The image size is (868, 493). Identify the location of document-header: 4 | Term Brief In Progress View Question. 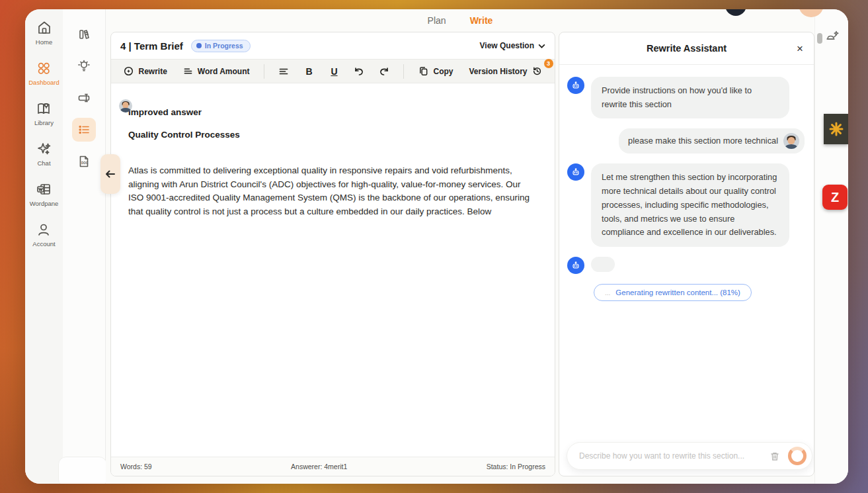
(333, 46).